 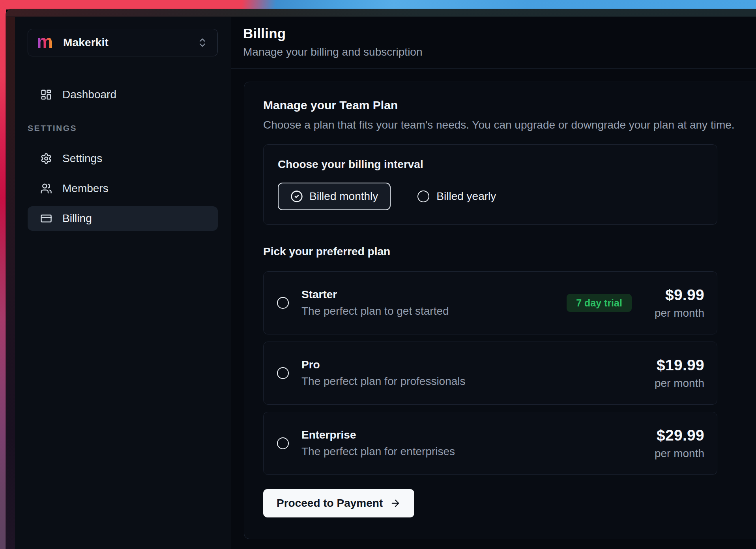 What do you see at coordinates (123, 128) in the screenshot?
I see `sidebar-section-settings: SETTINGS` at bounding box center [123, 128].